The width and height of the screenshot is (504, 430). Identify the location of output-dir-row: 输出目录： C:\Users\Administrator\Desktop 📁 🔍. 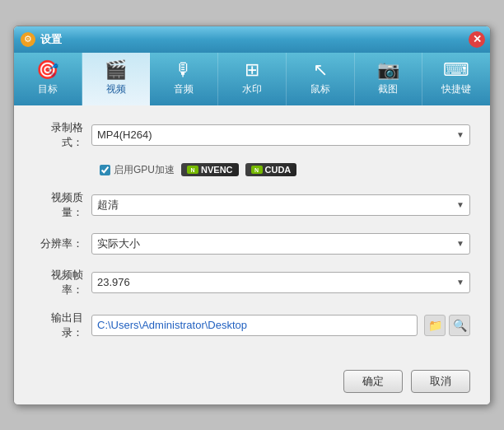
(252, 325).